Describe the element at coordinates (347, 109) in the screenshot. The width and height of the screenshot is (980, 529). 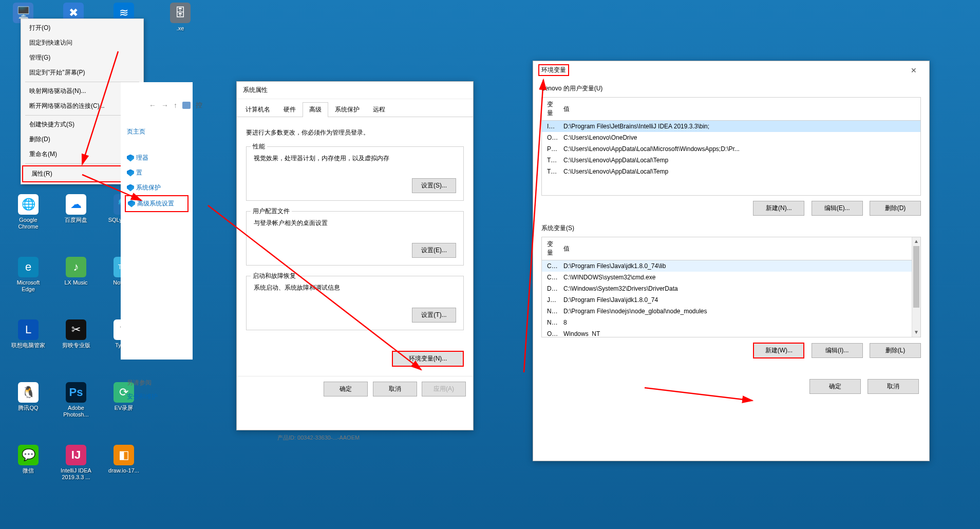
I see `tab-sys-protect: 系统保护` at that location.